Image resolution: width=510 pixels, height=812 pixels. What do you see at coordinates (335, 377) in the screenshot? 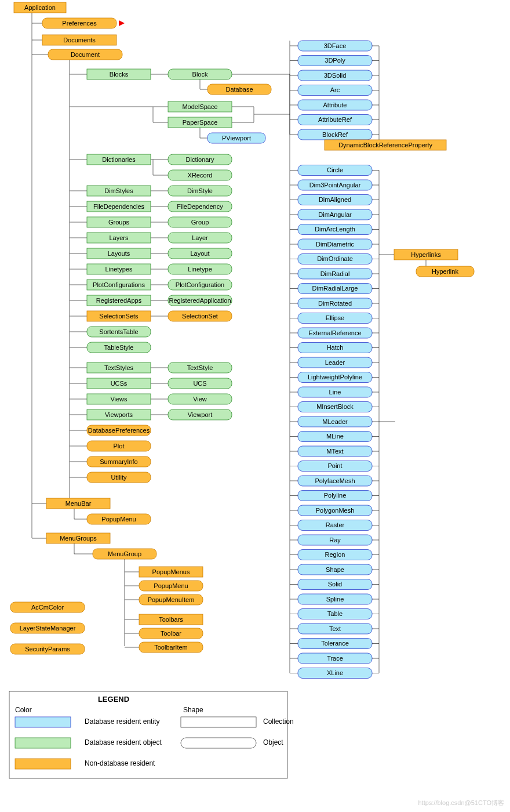
I see `lightweightpolyline-label: LightweightPolyline` at bounding box center [335, 377].